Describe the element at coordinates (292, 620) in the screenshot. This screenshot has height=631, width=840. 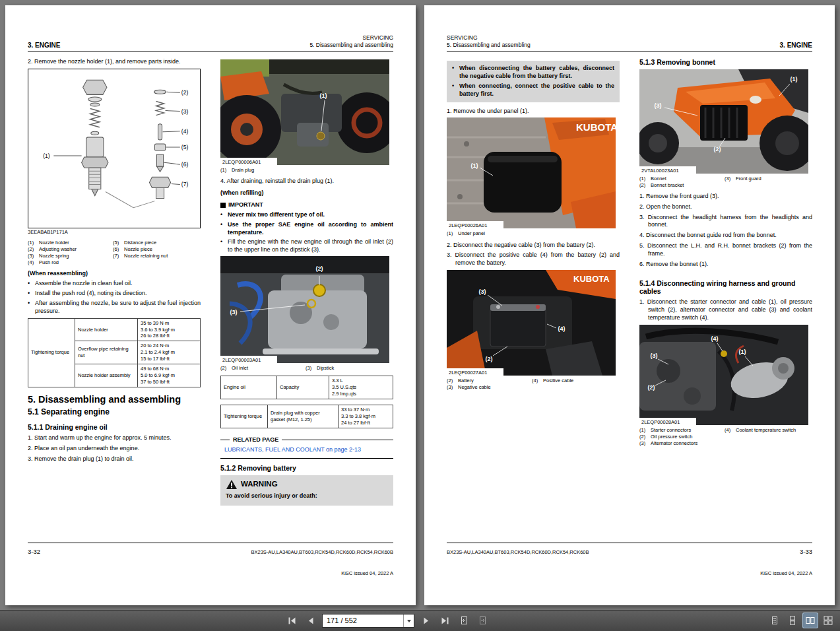
I see `first-page-button` at that location.